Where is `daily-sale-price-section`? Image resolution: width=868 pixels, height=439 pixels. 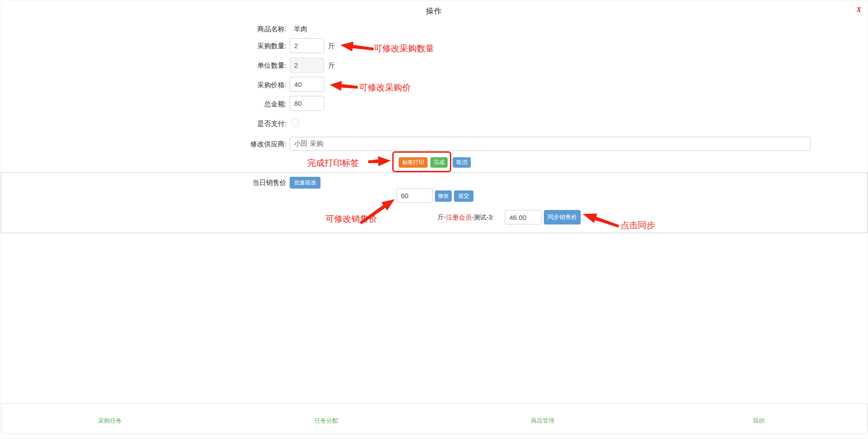
daily-sale-price-section is located at coordinates (434, 203).